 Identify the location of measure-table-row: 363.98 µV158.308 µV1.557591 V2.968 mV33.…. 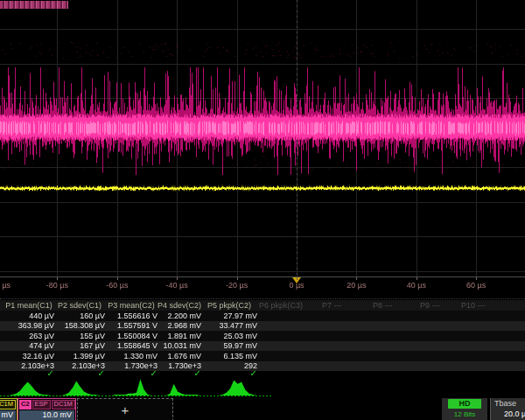
(262, 326).